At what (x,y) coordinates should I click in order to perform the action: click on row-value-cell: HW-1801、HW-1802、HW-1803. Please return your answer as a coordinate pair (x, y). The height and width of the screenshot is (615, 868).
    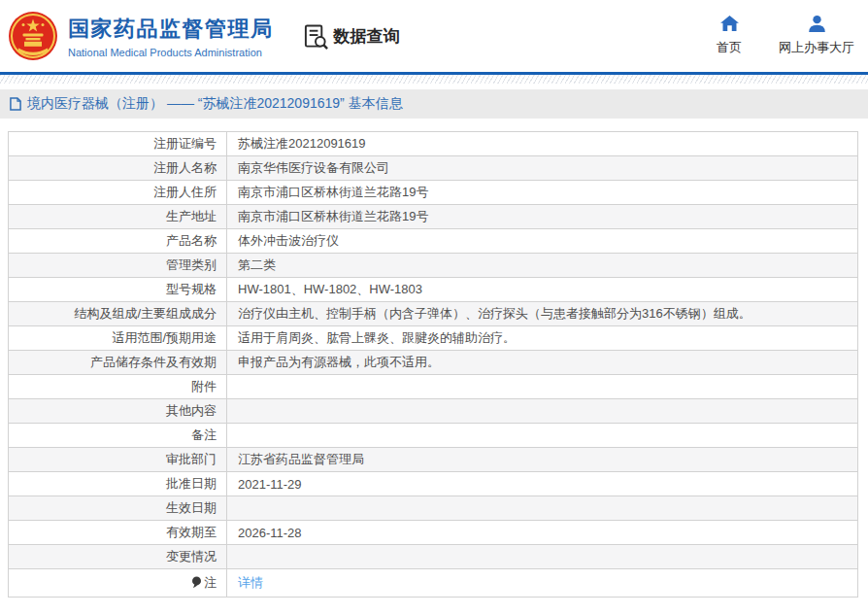
    Looking at the image, I should click on (543, 290).